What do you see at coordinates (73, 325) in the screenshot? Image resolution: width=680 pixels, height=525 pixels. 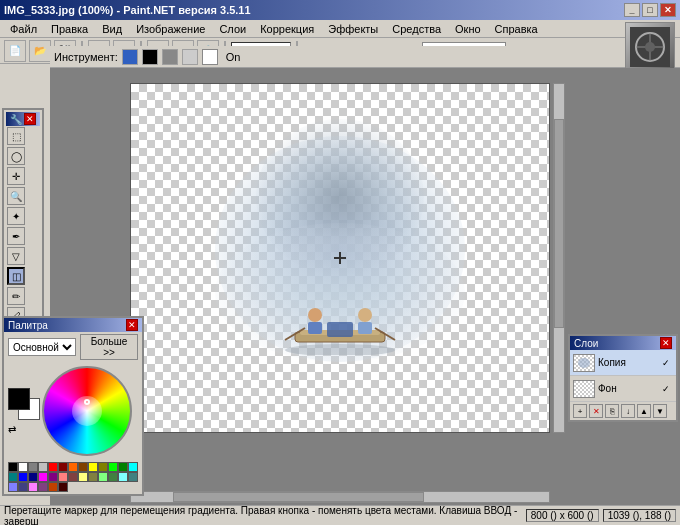 I see `palette-panel-title: Палитра ✕` at bounding box center [73, 325].